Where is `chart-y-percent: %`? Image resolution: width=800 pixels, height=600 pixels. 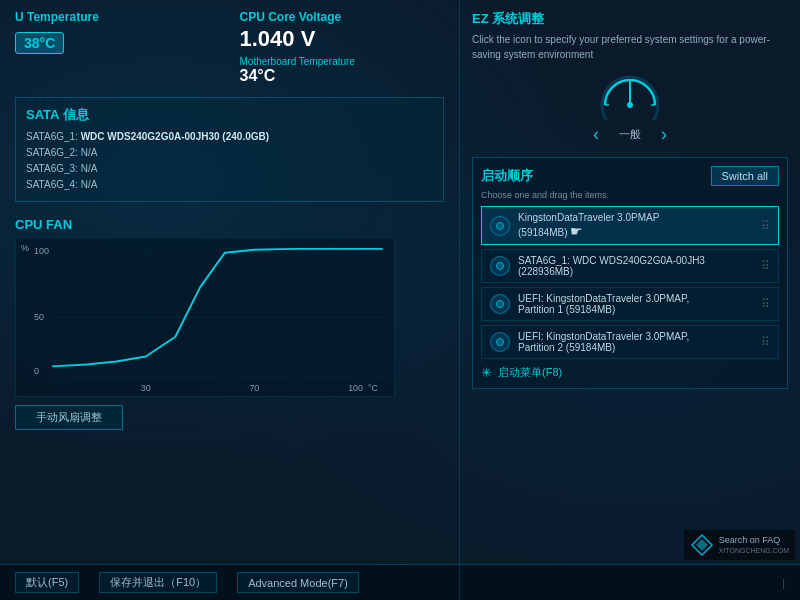
chart-y-percent: % is located at coordinates (25, 248).